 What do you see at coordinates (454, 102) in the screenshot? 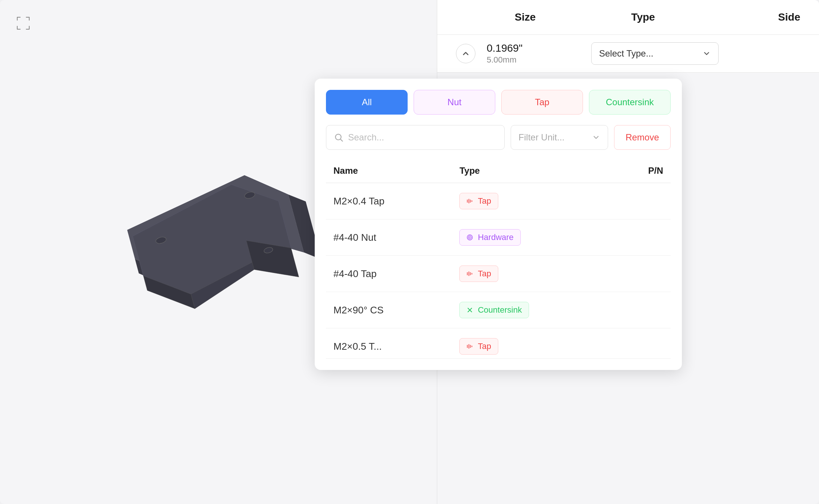
I see `tab-nut: Nut` at bounding box center [454, 102].